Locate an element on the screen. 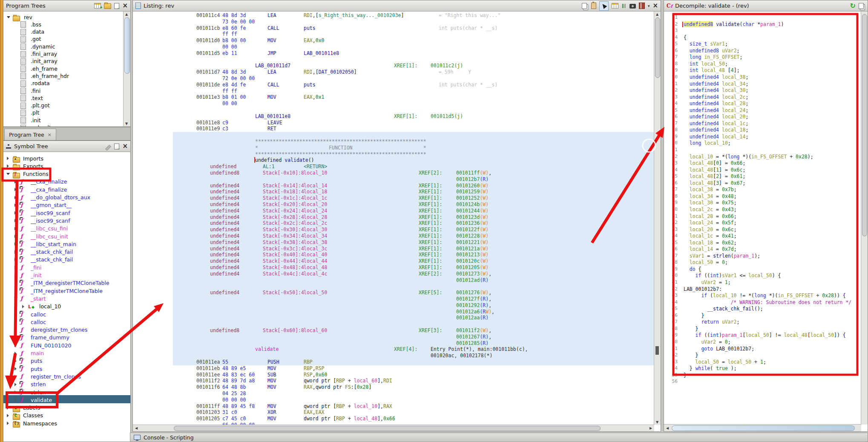 Image resolution: width=868 pixels, height=442 pixels. decompiler-line: 1 is located at coordinates (759, 18).